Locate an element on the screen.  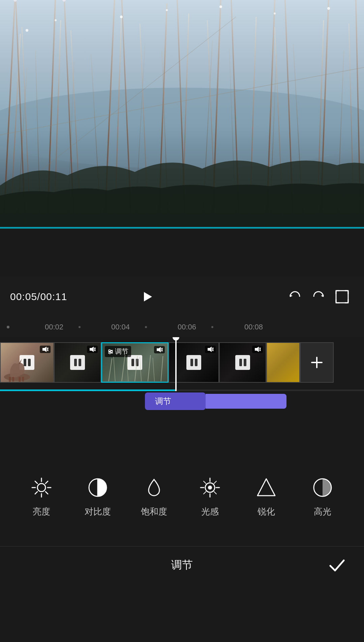
sharpness-tool: 锐化 is located at coordinates (266, 496).